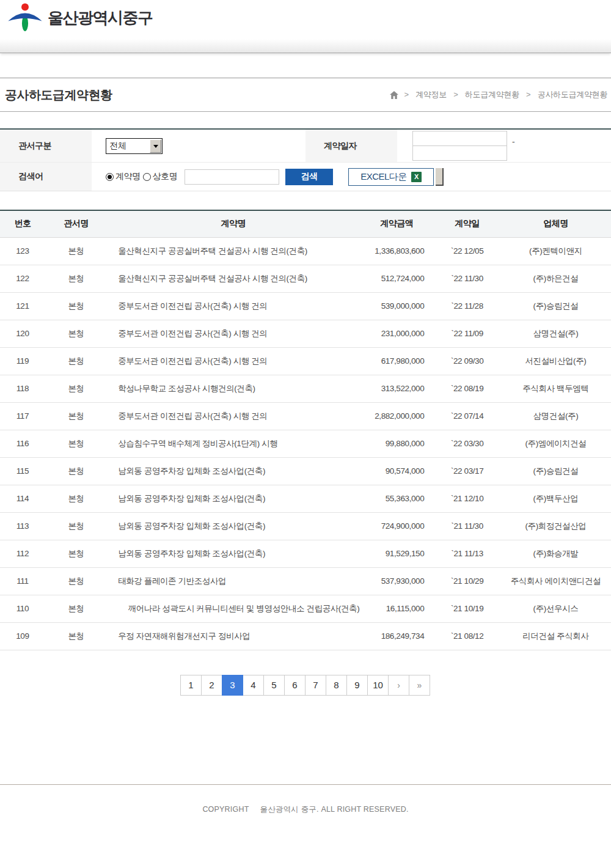 Image resolution: width=611 pixels, height=868 pixels. What do you see at coordinates (440, 177) in the screenshot?
I see `legacy-button-artifact` at bounding box center [440, 177].